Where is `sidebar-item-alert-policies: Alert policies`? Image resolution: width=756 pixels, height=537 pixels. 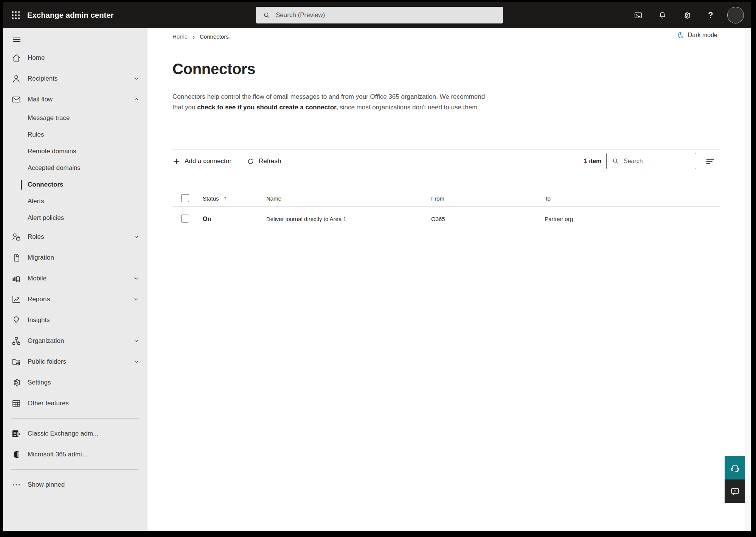
sidebar-item-alert-policies: Alert policies is located at coordinates (75, 218).